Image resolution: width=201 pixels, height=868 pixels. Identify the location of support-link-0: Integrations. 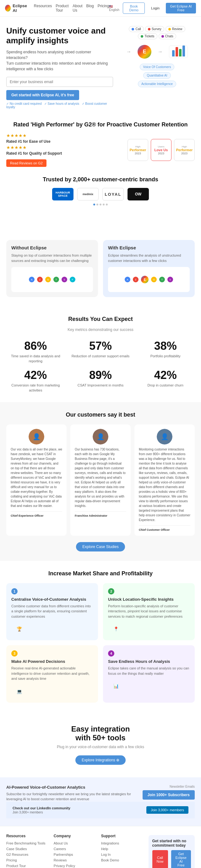
(122, 843).